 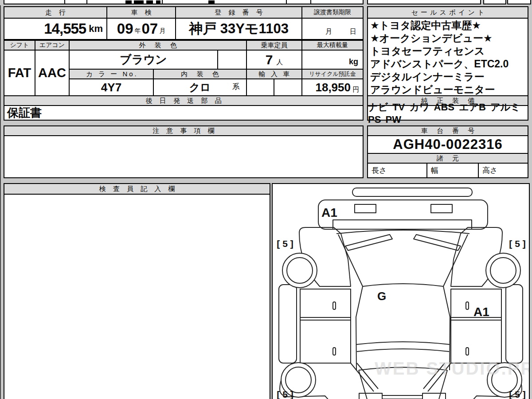 I want to click on sales-points-header: セールスポイント, so click(x=448, y=12).